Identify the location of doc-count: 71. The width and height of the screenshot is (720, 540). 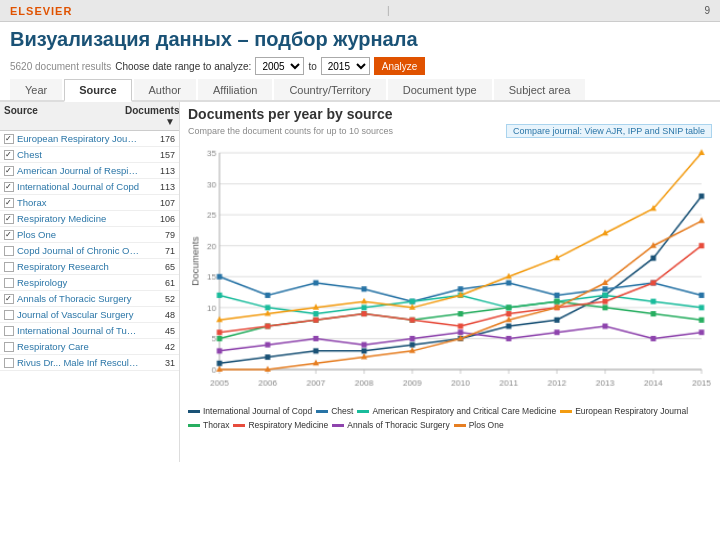
(158, 251).